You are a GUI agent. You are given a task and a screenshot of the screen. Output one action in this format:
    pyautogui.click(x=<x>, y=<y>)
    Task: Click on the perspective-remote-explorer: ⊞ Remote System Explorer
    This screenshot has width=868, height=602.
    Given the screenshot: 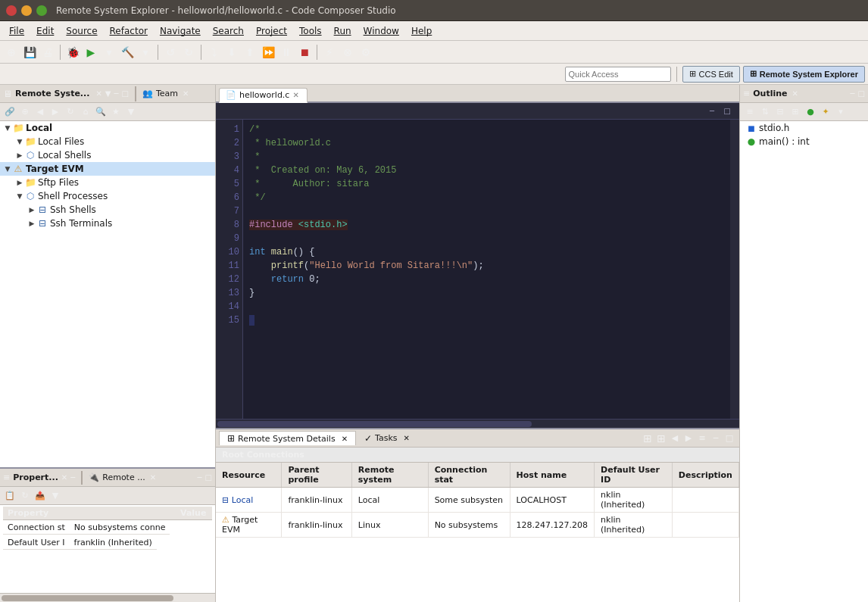 What is the action you would take?
    pyautogui.click(x=804, y=74)
    